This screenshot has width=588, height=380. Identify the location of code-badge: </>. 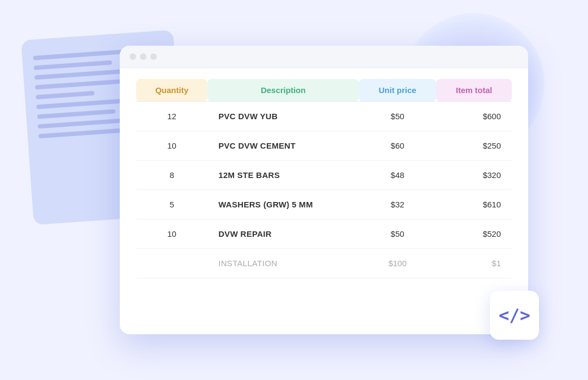
(514, 315).